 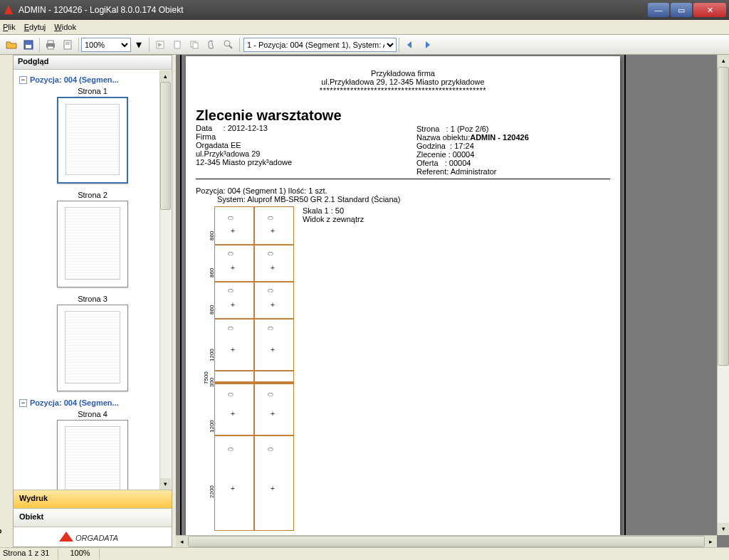 What do you see at coordinates (364, 554) in the screenshot?
I see `status-bar: Strona 1 z 31 100%` at bounding box center [364, 554].